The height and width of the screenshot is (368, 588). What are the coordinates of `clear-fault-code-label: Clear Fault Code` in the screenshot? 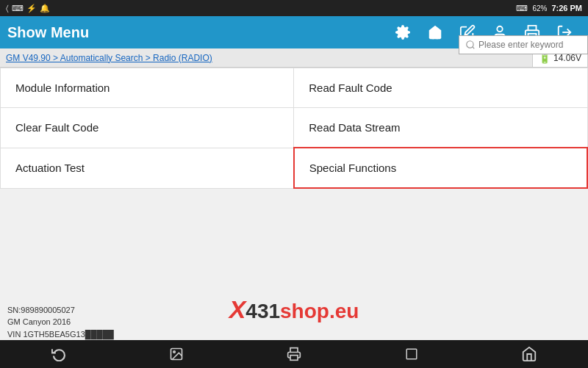 It's located at (57, 128).